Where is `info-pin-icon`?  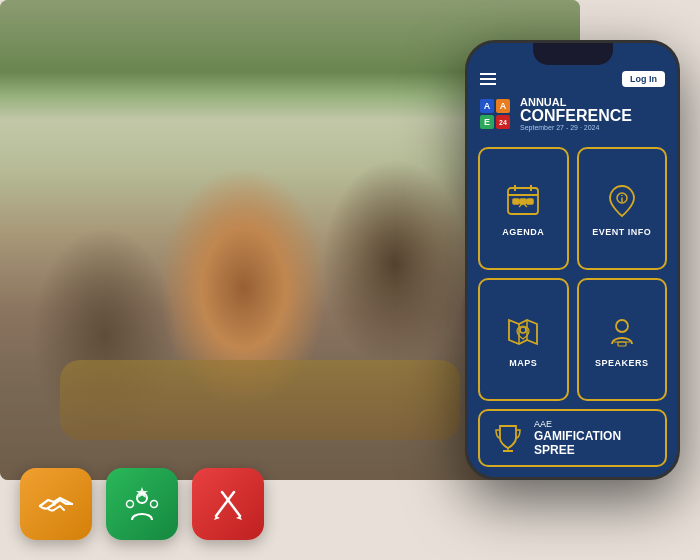
info-pin-icon is located at coordinates (622, 201).